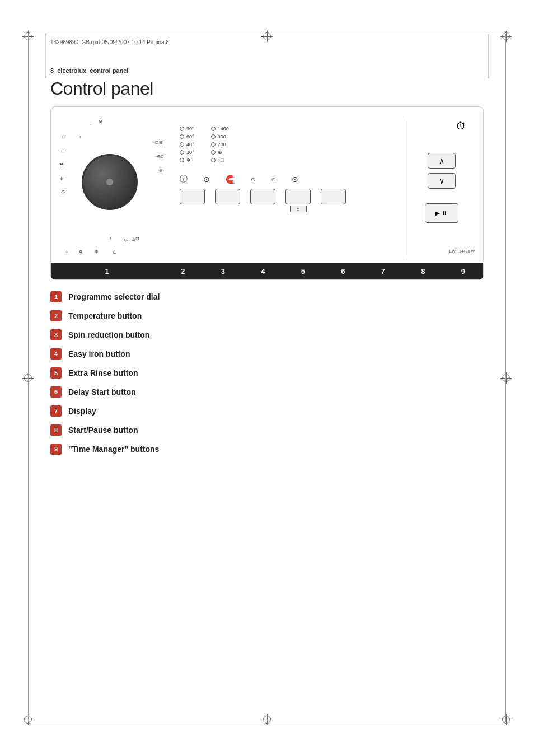 The width and height of the screenshot is (534, 756). What do you see at coordinates (253, 179) in the screenshot?
I see `icon-empty-circle: ○` at bounding box center [253, 179].